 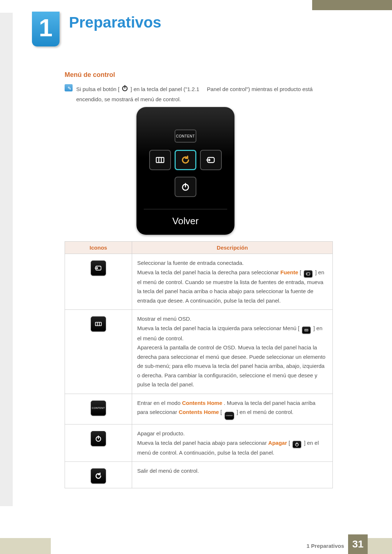 What do you see at coordinates (185, 221) in the screenshot?
I see `device-return-label: Volver` at bounding box center [185, 221].